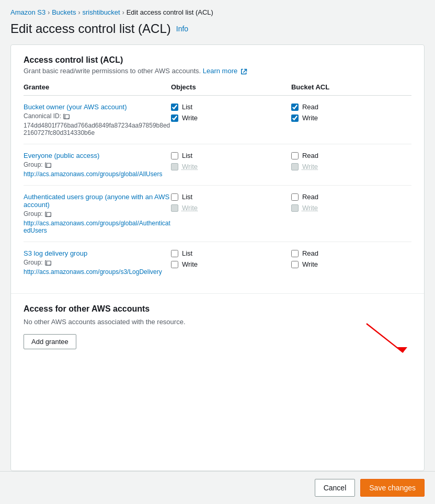 This screenshot has height=504, width=435. What do you see at coordinates (170, 13) in the screenshot?
I see `breadcrumb-current: Edit access control list (ACL)` at bounding box center [170, 13].